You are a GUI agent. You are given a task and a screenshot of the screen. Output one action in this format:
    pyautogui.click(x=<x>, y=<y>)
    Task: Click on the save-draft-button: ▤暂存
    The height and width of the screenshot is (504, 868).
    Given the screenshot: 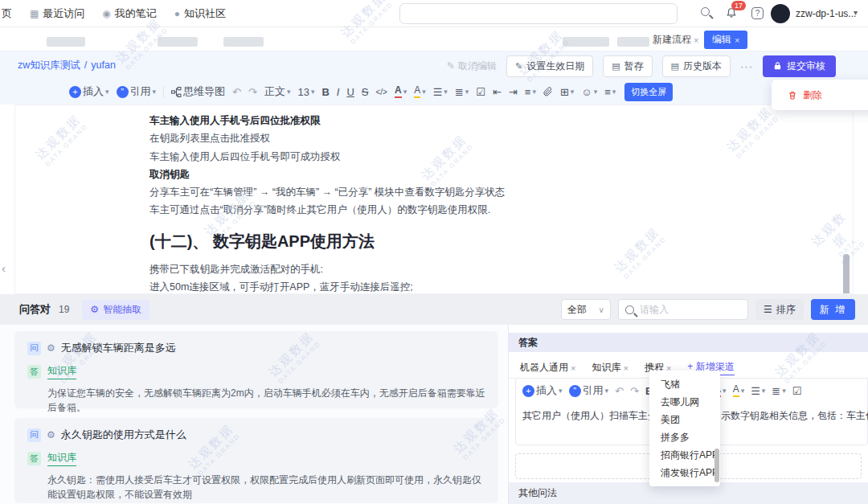 What is the action you would take?
    pyautogui.click(x=627, y=66)
    